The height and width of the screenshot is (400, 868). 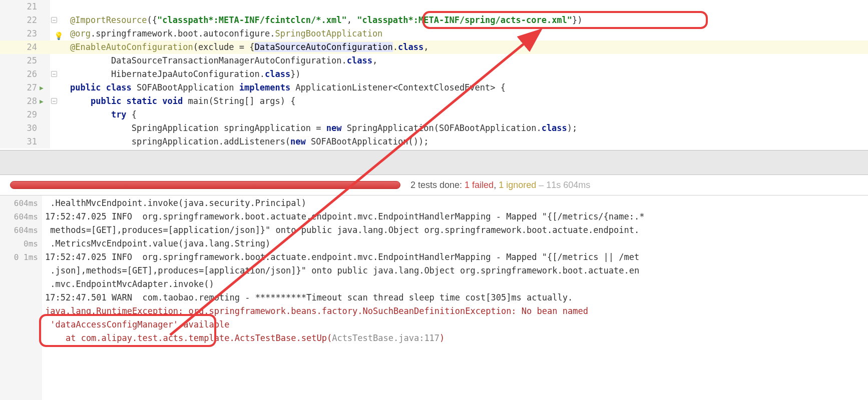 I want to click on code-token: SpringApplication springApplication =, so click(x=198, y=128).